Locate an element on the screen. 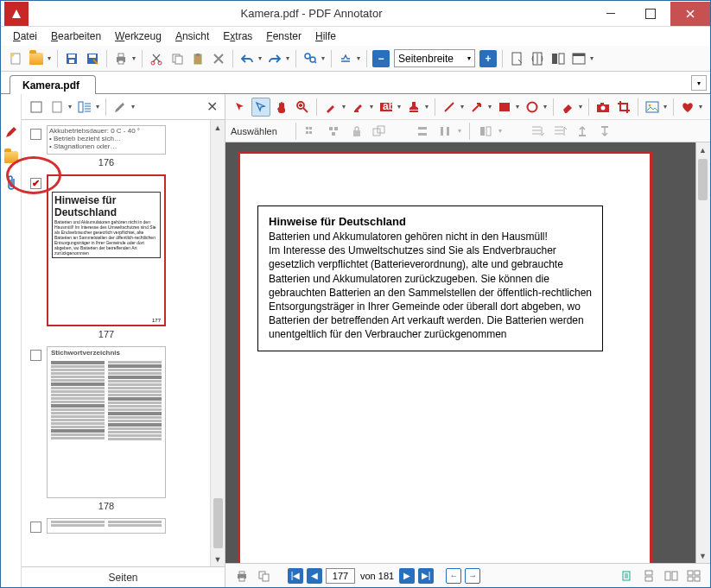 The height and width of the screenshot is (588, 711). pencil-icon is located at coordinates (11, 132).